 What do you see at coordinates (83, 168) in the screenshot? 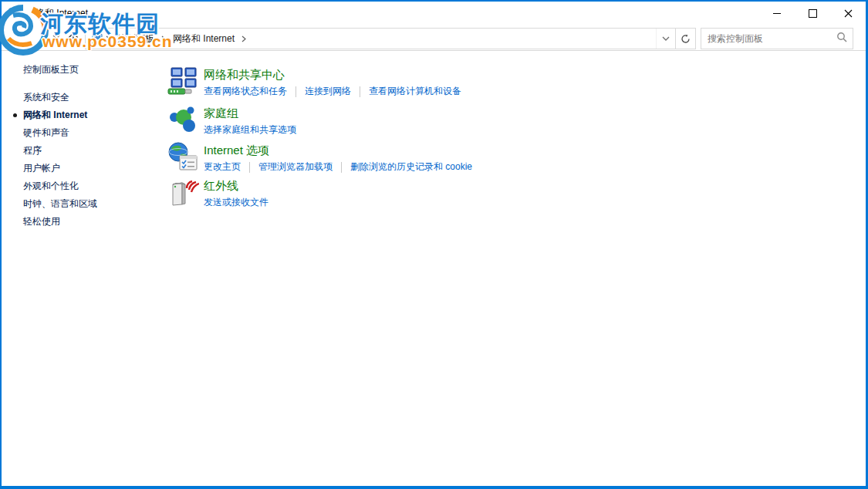
I see `sidebar-item-user-accounts: 用户帐户` at bounding box center [83, 168].